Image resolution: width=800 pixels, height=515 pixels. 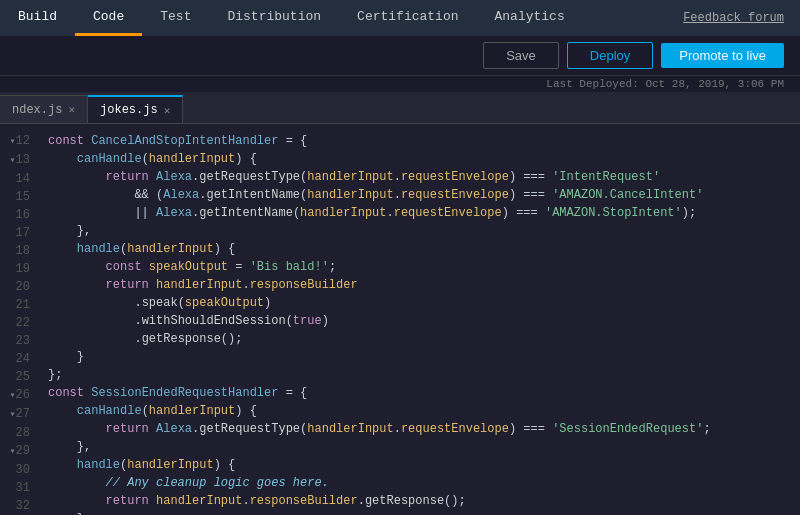 I want to click on action-bar: Save Deploy Promote to live, so click(x=400, y=56).